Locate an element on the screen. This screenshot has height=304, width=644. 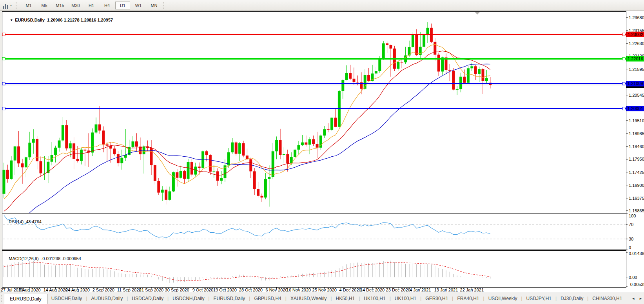
svg-text: 30 is located at coordinates (631, 239).